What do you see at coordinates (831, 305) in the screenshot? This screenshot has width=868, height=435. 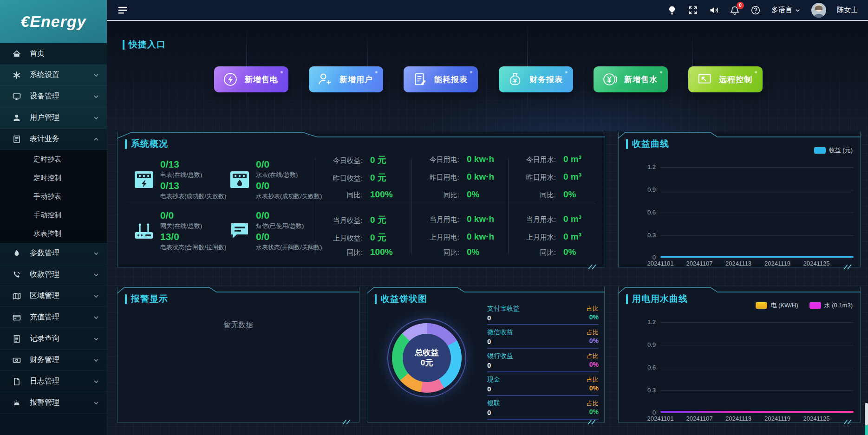 I see `legend-water: 水 (0.1m3)` at bounding box center [831, 305].